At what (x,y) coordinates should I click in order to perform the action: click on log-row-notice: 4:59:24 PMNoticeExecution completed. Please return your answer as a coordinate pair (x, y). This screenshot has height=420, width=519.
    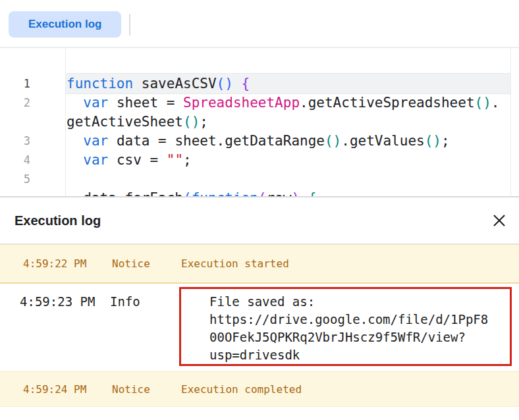
    Looking at the image, I should click on (260, 389).